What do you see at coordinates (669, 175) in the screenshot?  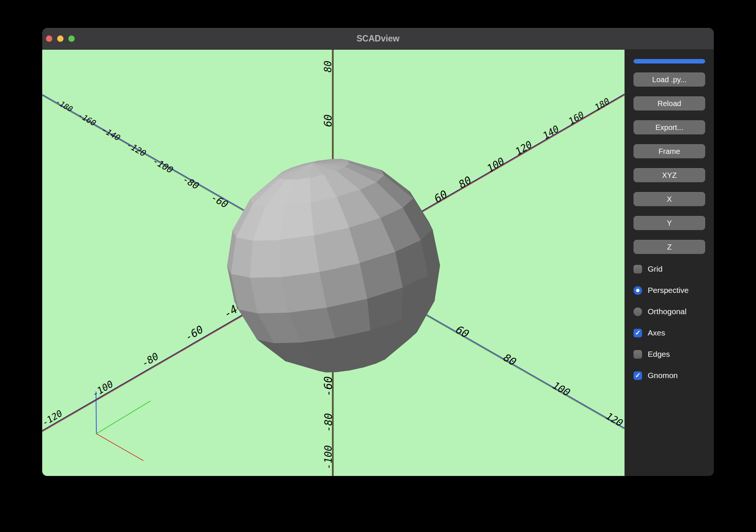 I see `view-xyz-button: XYZ` at bounding box center [669, 175].